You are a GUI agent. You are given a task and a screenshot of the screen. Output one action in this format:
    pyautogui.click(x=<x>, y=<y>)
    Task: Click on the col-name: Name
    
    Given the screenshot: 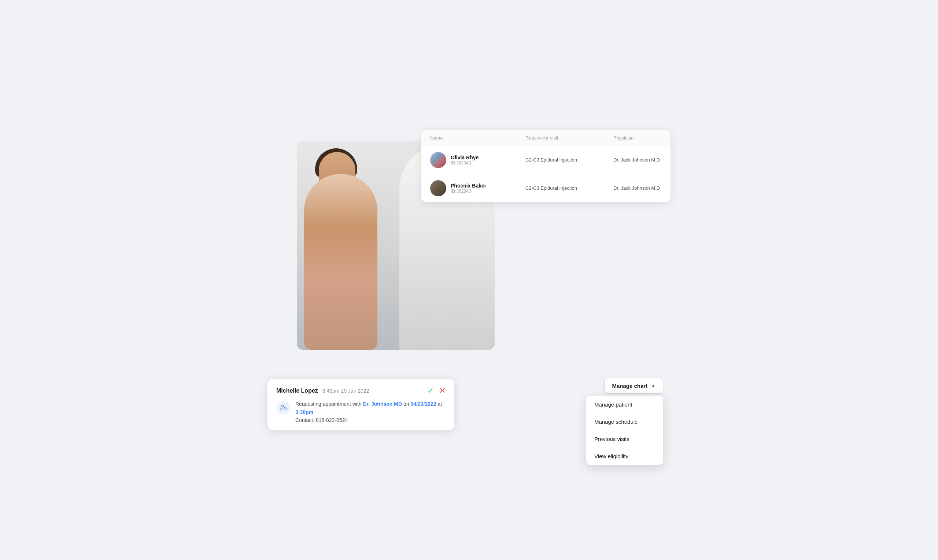 What is the action you would take?
    pyautogui.click(x=478, y=138)
    